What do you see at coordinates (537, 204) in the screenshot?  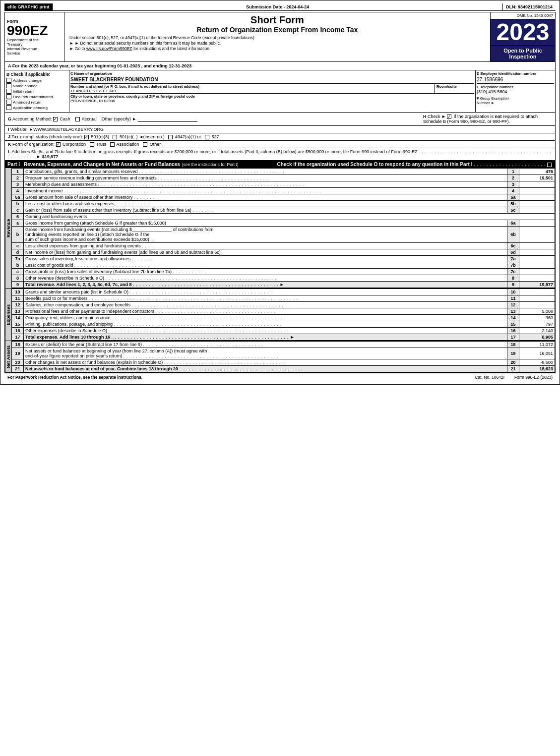 I see `row-val-5b` at bounding box center [537, 204].